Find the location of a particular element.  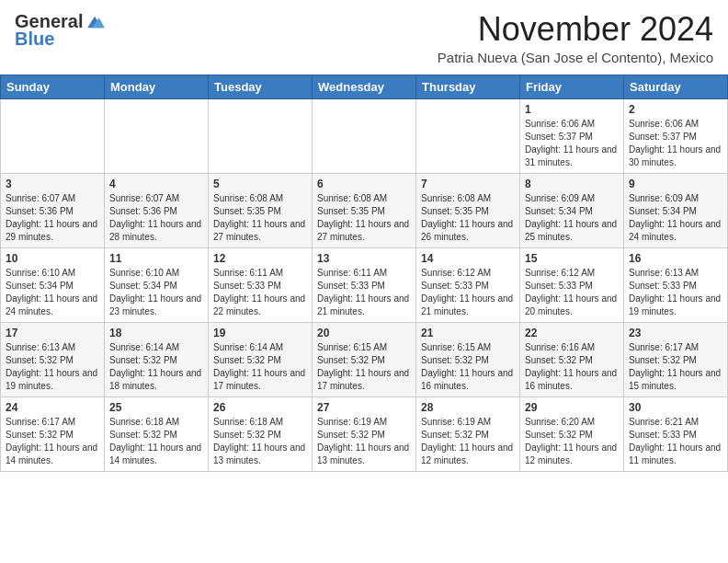

weekday-header-monday: Monday is located at coordinates (156, 86).